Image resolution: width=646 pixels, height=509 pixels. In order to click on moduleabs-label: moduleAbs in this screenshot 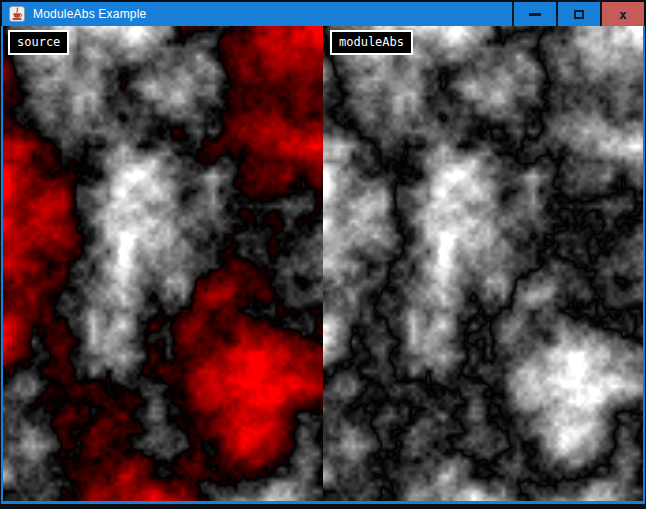, I will do `click(372, 42)`.